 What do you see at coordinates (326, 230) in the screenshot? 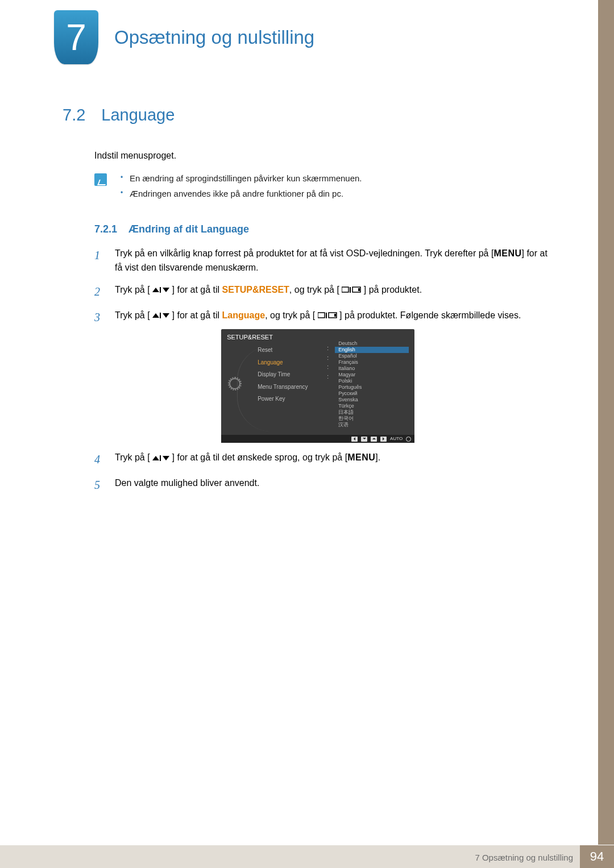
I see `subsection-heading: 7.2.1 Ændring af dit Language` at bounding box center [326, 230].